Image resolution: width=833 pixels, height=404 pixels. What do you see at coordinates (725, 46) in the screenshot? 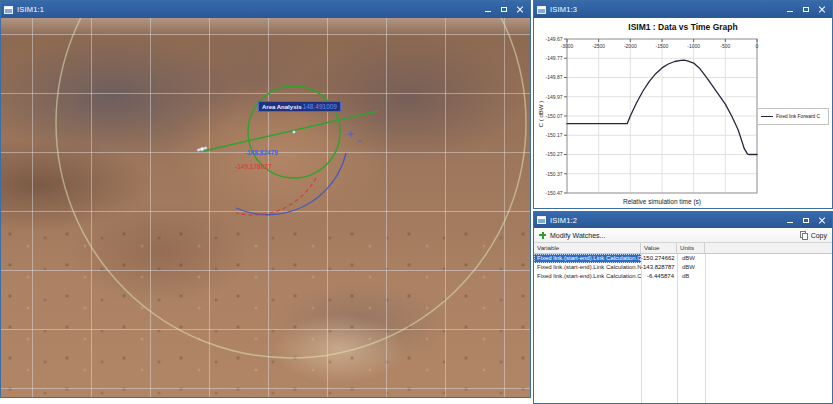
I see `x-tick-label: -500` at bounding box center [725, 46].